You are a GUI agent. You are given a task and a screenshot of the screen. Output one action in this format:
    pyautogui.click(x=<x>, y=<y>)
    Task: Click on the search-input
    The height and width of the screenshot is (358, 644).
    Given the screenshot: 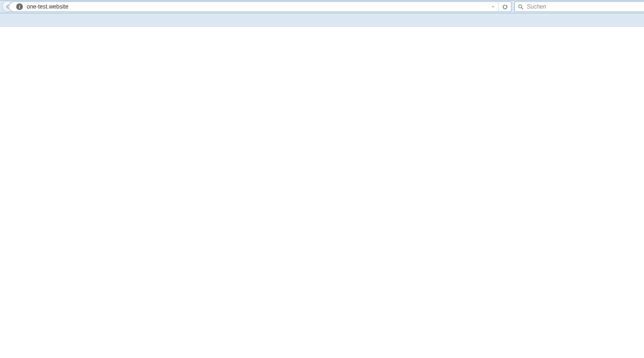 What is the action you would take?
    pyautogui.click(x=585, y=7)
    